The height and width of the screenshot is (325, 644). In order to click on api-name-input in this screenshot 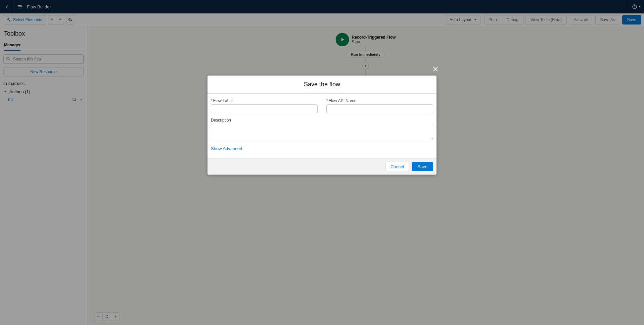, I will do `click(380, 109)`.